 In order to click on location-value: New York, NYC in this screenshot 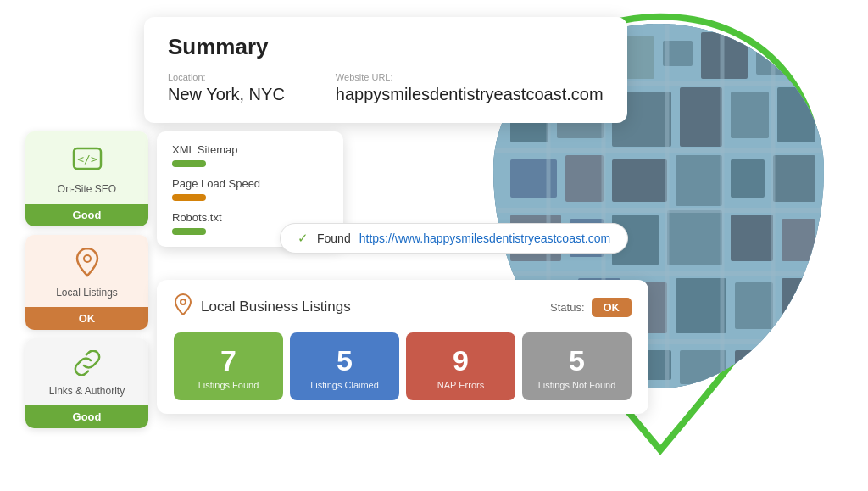, I will do `click(226, 95)`.